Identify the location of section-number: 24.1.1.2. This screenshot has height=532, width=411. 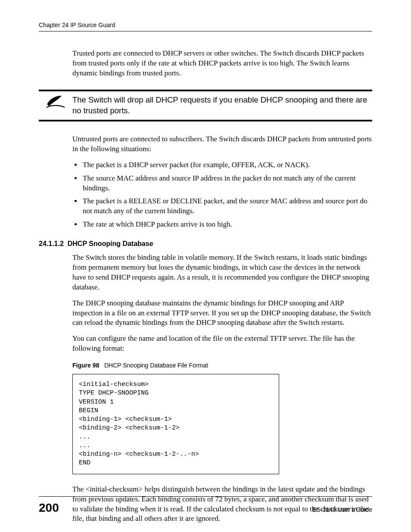
(51, 244).